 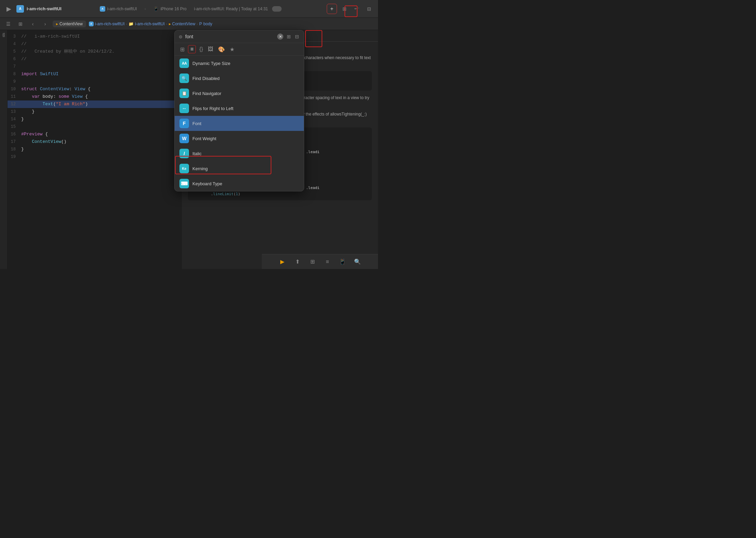 I want to click on grid-toggle: ⊞, so click(x=21, y=24).